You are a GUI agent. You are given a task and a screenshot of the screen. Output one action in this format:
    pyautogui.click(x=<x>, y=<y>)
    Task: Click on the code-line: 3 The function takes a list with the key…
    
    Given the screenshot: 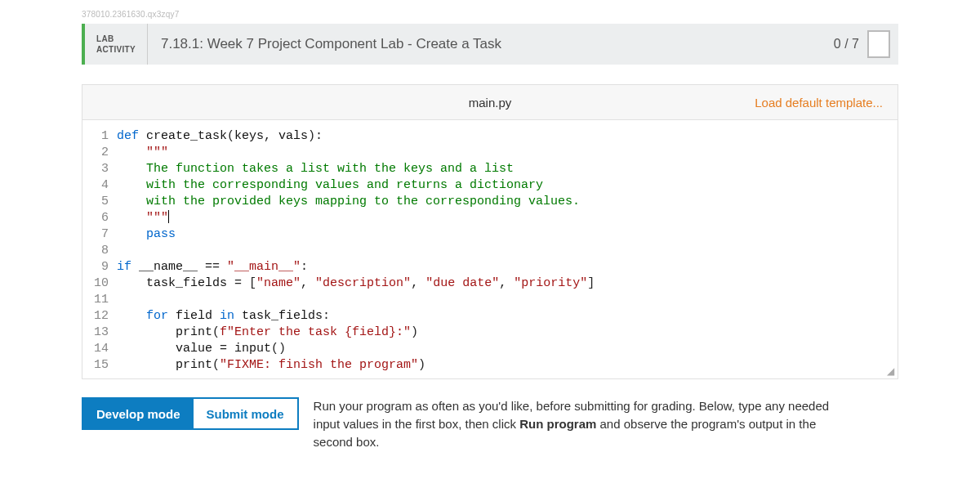 What is the action you would take?
    pyautogui.click(x=490, y=169)
    